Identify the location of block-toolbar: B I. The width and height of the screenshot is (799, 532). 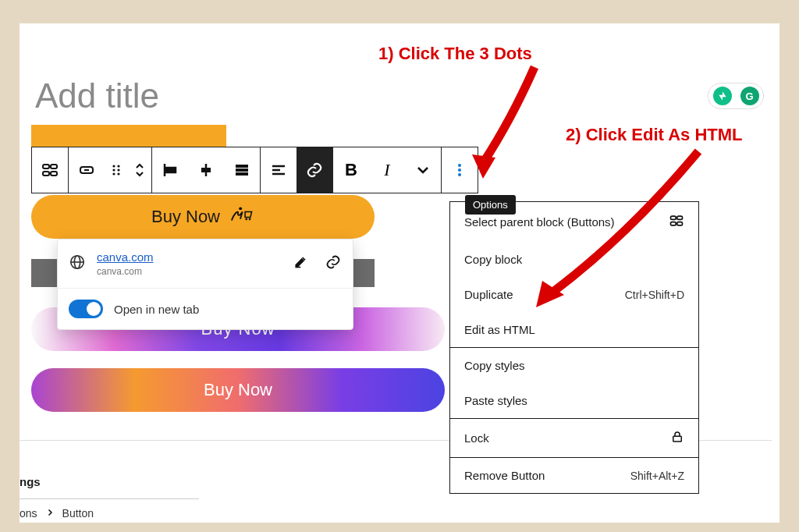
(254, 170).